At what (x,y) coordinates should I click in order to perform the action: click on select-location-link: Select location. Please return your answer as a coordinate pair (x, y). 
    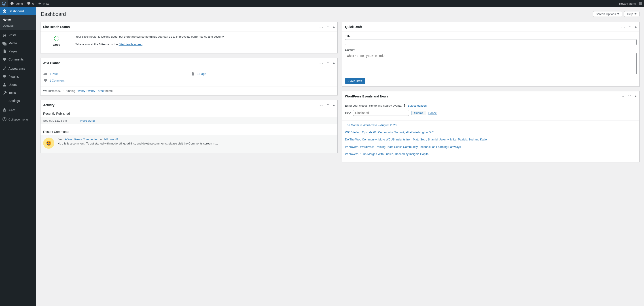
    Looking at the image, I should click on (417, 106).